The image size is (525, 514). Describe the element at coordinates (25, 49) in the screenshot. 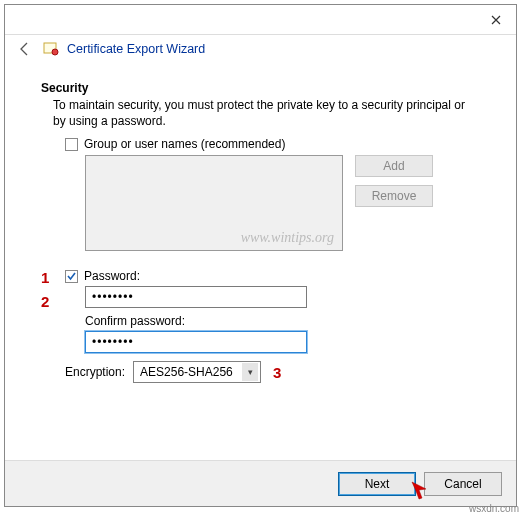

I see `back-button` at that location.